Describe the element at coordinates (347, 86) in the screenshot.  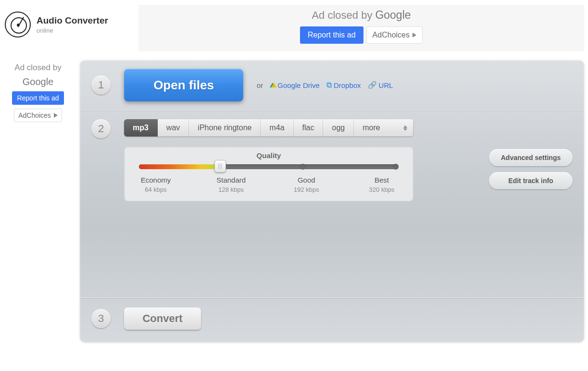
I see `dropbox-label: Dropbox` at that location.